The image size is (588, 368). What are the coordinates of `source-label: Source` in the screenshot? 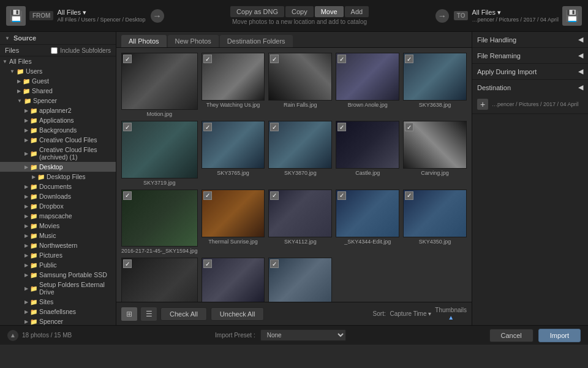 It's located at (24, 38).